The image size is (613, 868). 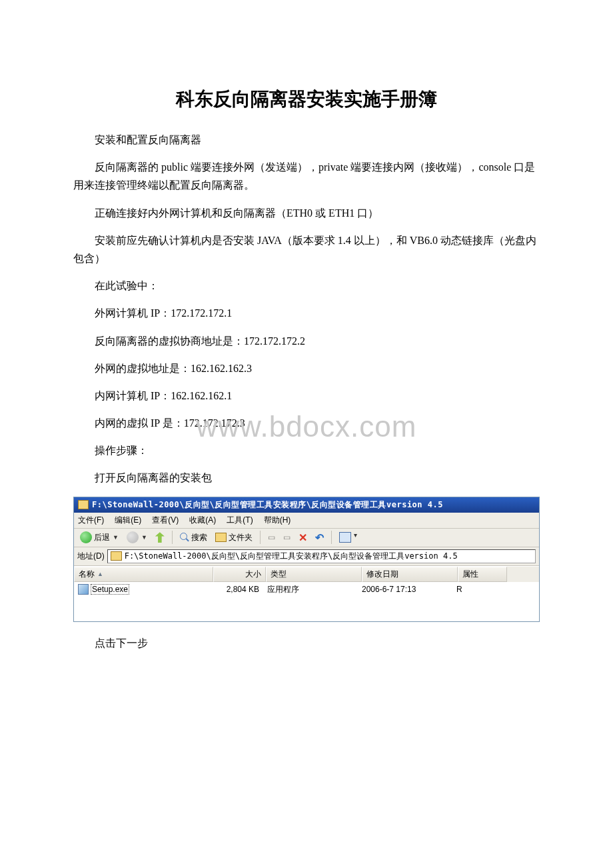 What do you see at coordinates (306, 176) in the screenshot?
I see `paragraph: 反向隔离器的 public 端要连接外网（发送端），private 端要连接内网…` at bounding box center [306, 176].